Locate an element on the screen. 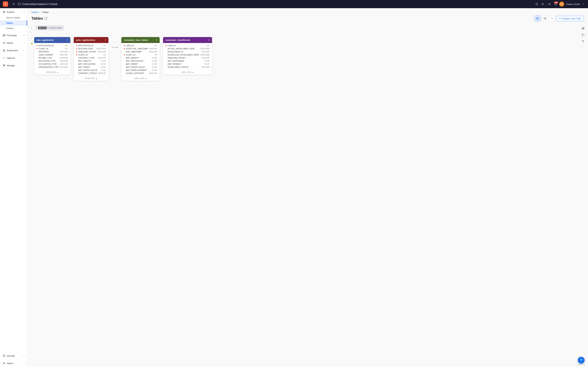 The image size is (588, 367). experiment-icon is located at coordinates (4, 50).